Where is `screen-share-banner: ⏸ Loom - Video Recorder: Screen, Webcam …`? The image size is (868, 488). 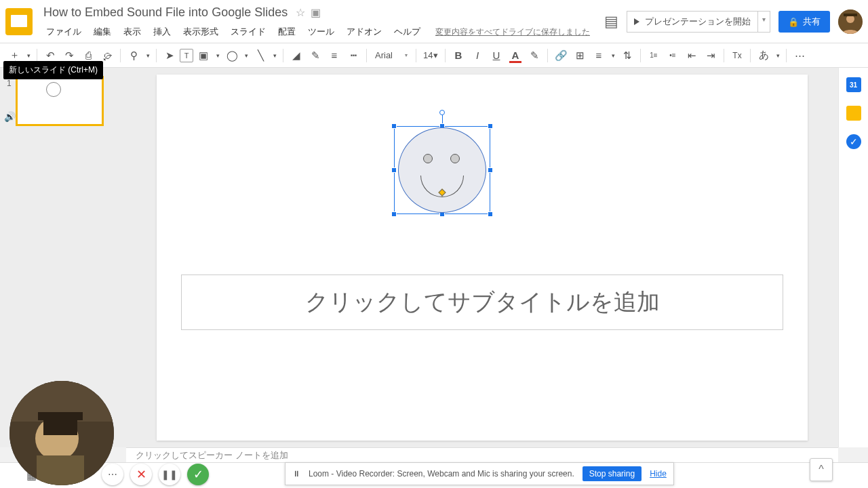
screen-share-banner: ⏸ Loom - Video Recorder: Screen, Webcam … is located at coordinates (479, 474).